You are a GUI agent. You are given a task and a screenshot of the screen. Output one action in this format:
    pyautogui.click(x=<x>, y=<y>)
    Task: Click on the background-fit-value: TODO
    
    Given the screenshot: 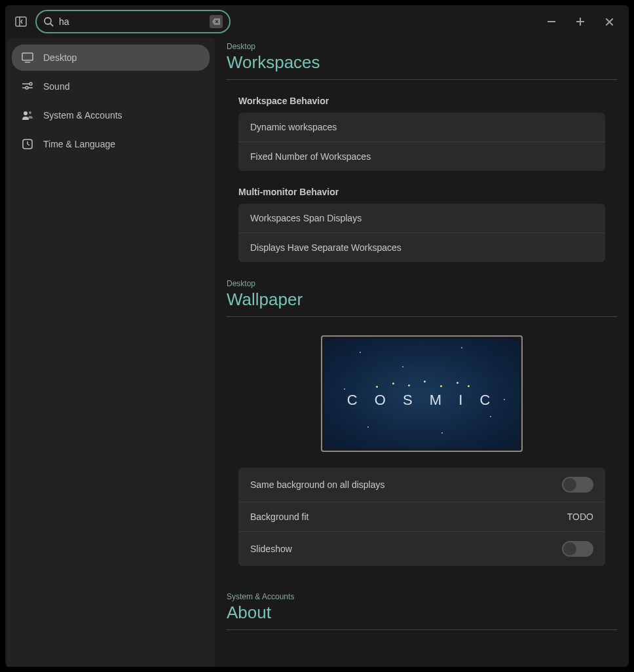 What is the action you would take?
    pyautogui.click(x=580, y=517)
    